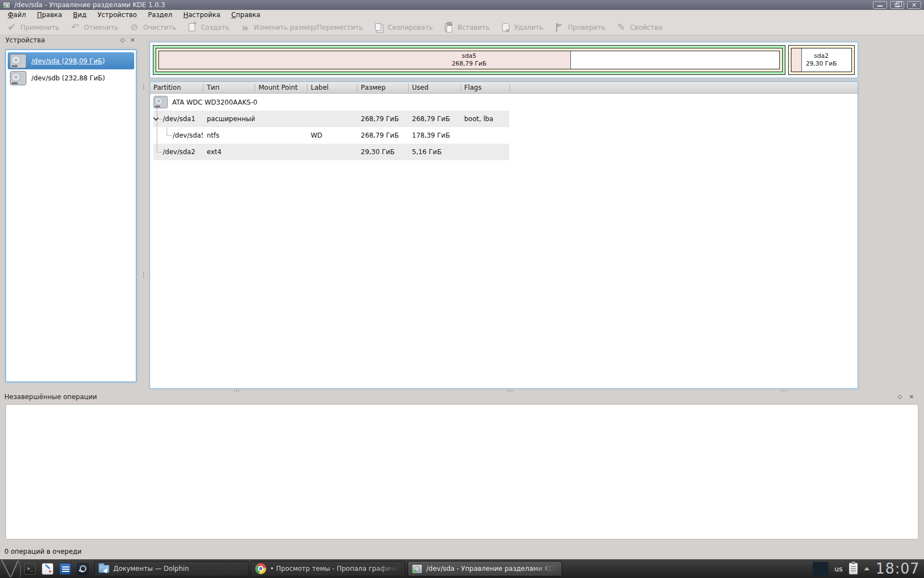 This screenshot has width=924, height=578. What do you see at coordinates (462, 5) in the screenshot?
I see `titlebar: /dev/sda - Управление разделами KDE 1.0.…` at bounding box center [462, 5].